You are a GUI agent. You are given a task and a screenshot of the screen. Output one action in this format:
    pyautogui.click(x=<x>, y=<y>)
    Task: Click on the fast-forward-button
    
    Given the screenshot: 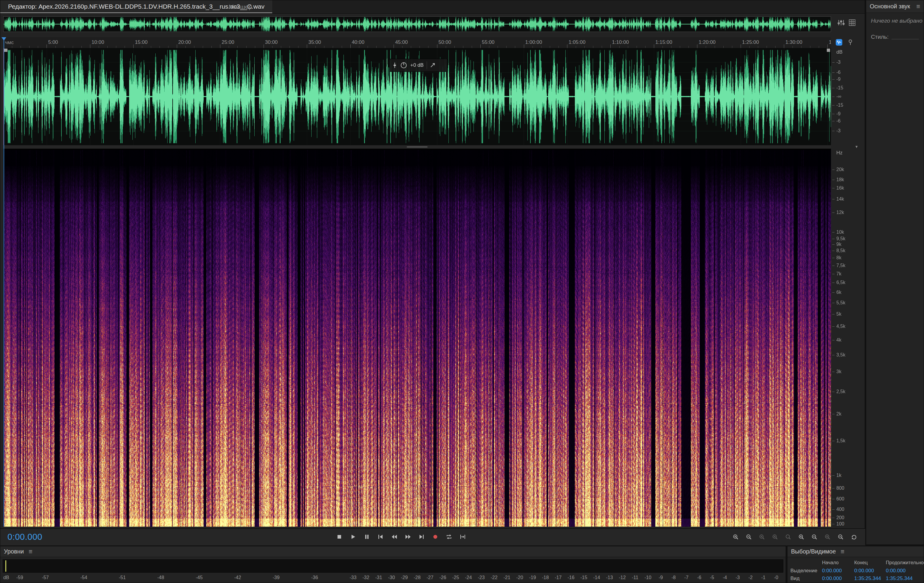 What is the action you would take?
    pyautogui.click(x=408, y=537)
    